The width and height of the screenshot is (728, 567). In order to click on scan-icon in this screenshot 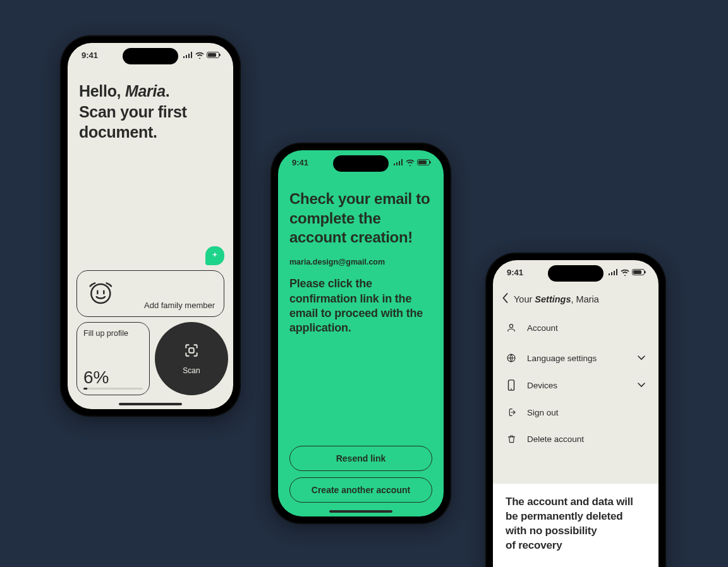, I will do `click(191, 352)`.